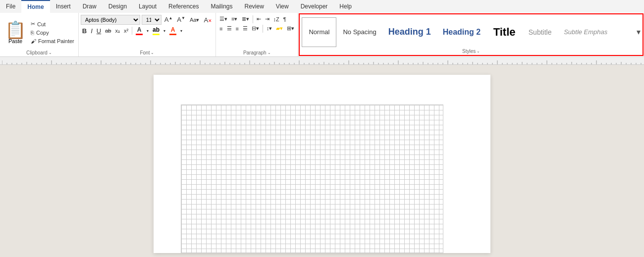  I want to click on paste-icon: 📋, so click(15, 30).